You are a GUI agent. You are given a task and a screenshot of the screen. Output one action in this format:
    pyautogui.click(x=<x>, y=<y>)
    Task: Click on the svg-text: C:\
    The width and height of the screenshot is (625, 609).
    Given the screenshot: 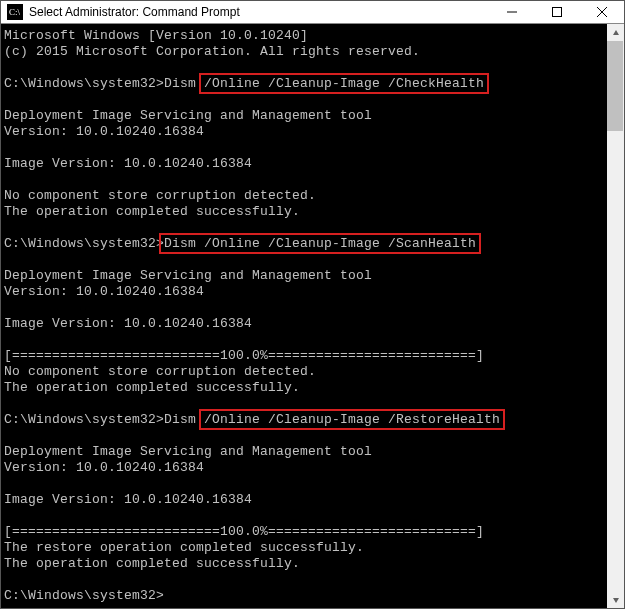 What is the action you would take?
    pyautogui.click(x=15, y=12)
    